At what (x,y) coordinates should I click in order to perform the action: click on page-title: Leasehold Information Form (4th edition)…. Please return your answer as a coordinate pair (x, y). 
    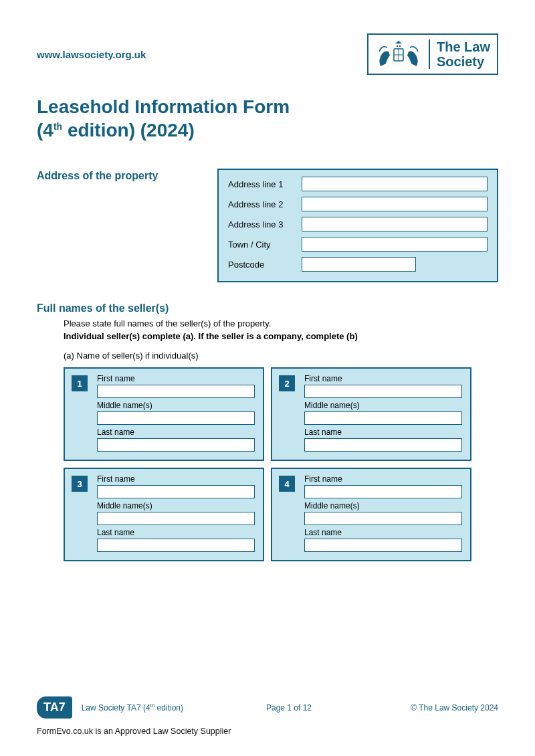
    Looking at the image, I should click on (268, 118).